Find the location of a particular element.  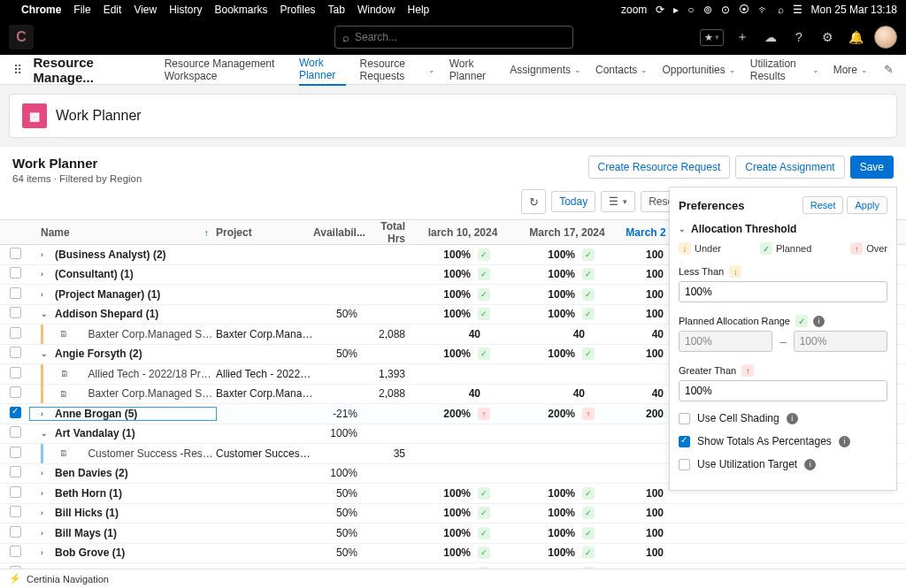

pref-reset-button: Reset is located at coordinates (823, 205).